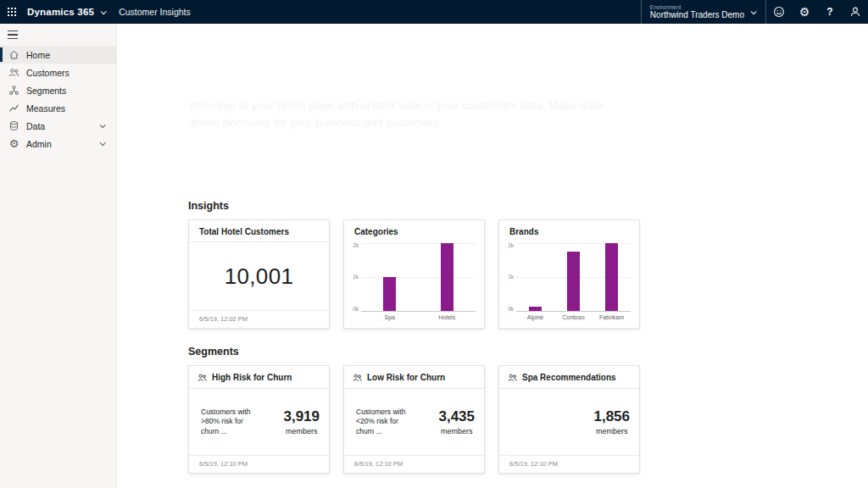  What do you see at coordinates (38, 55) in the screenshot?
I see `sidebar-item-label: Home` at bounding box center [38, 55].